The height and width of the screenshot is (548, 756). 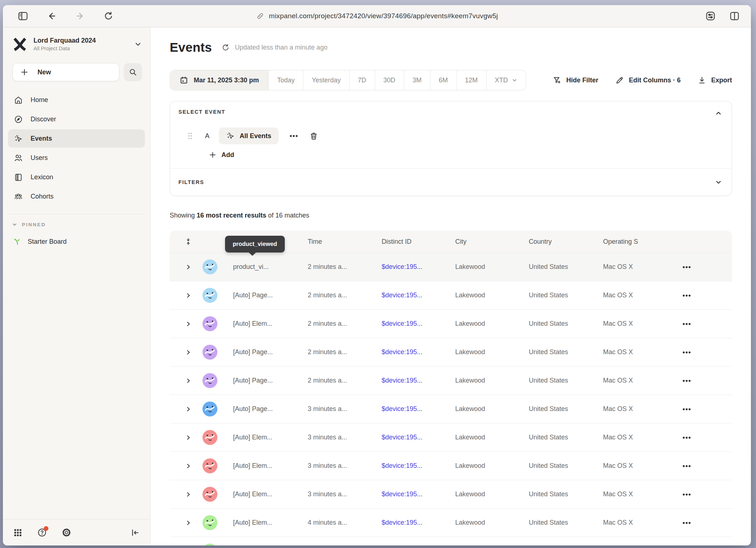 I want to click on range-xtd: XTD, so click(x=506, y=80).